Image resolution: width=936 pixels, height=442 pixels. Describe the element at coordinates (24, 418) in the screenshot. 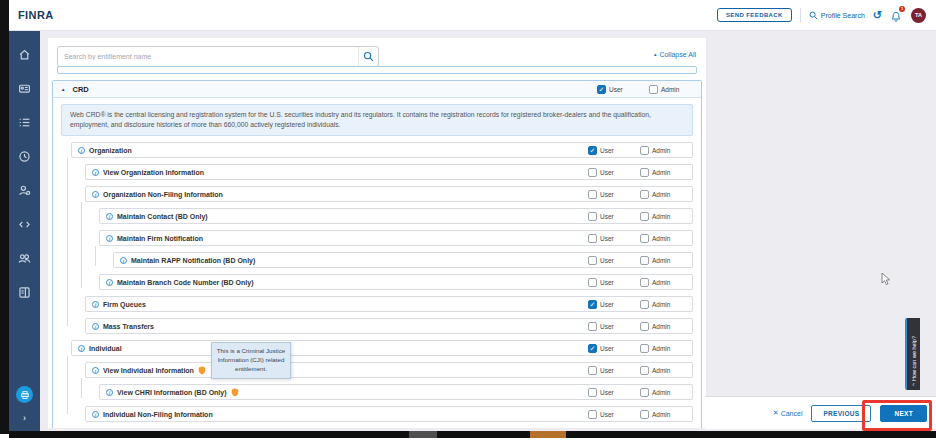

I see `sidebar-expand-chevron-icon: ›` at that location.